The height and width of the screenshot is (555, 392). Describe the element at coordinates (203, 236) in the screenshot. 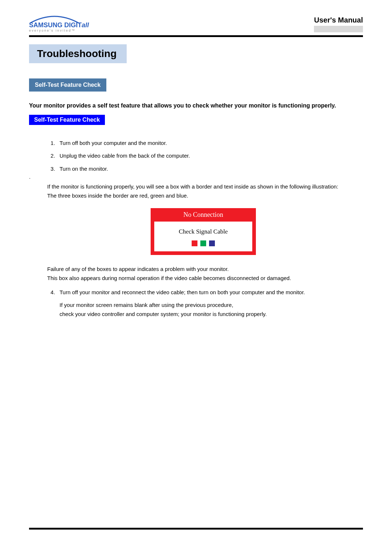

I see `illustration-inner: Check Signal Cable` at that location.